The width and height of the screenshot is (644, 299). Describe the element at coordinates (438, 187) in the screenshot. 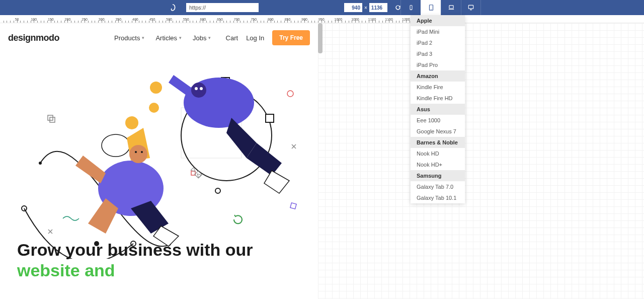

I see `dropdown-item: Galaxy Tab 7.0` at that location.